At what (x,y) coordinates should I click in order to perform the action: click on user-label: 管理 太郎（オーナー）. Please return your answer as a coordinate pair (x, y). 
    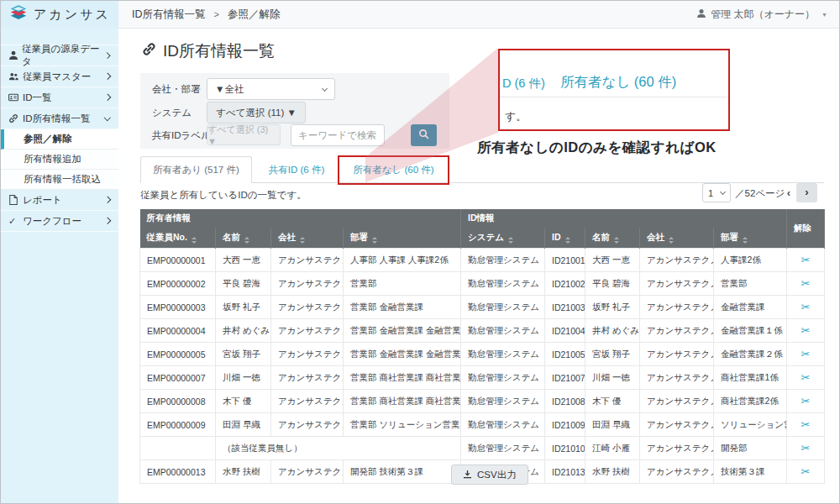
    Looking at the image, I should click on (763, 15).